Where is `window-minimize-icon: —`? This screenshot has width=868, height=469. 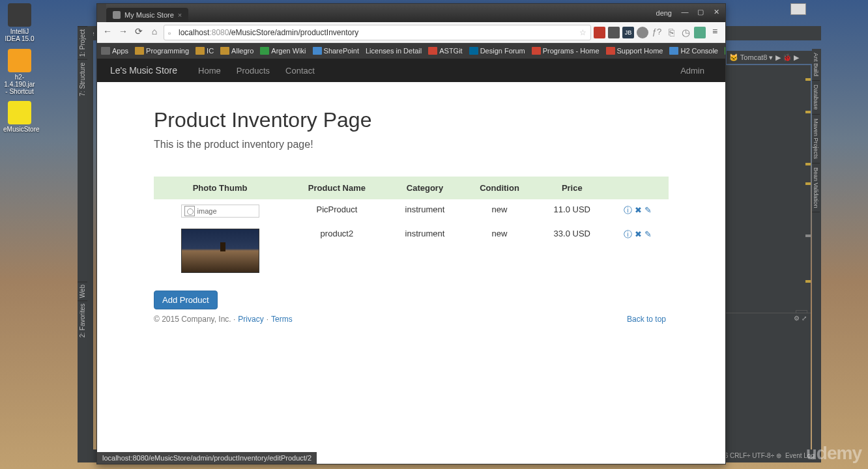 window-minimize-icon: — is located at coordinates (685, 13).